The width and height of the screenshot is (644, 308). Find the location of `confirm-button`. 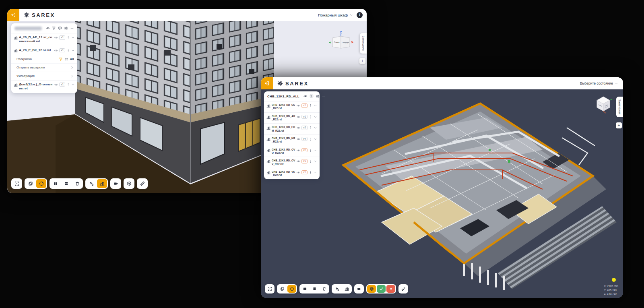

confirm-button is located at coordinates (381, 289).